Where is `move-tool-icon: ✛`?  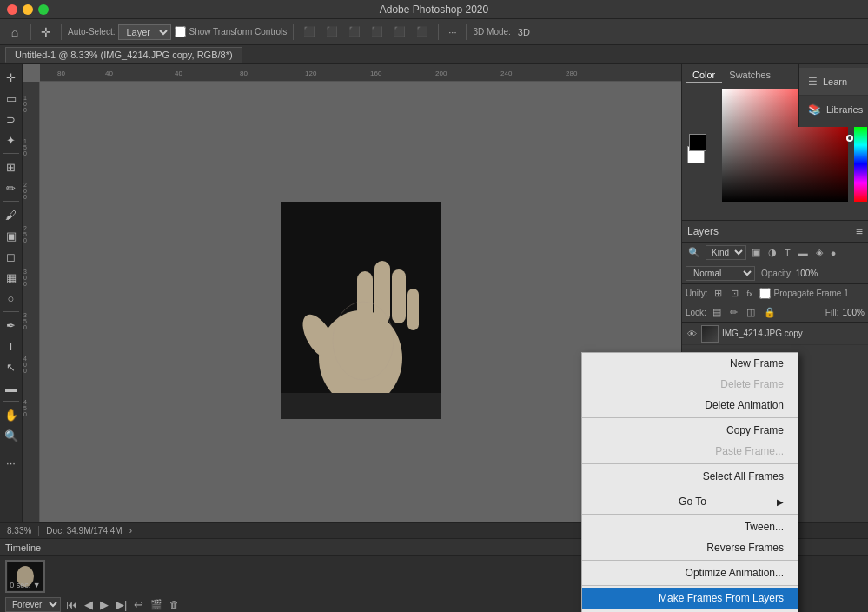
move-tool-icon: ✛ is located at coordinates (11, 77).